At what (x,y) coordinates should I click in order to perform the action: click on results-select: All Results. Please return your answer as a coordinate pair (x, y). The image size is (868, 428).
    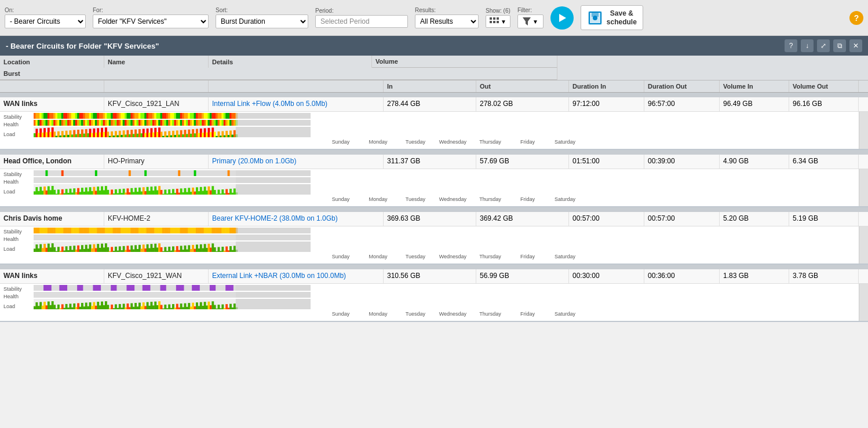
    Looking at the image, I should click on (447, 21).